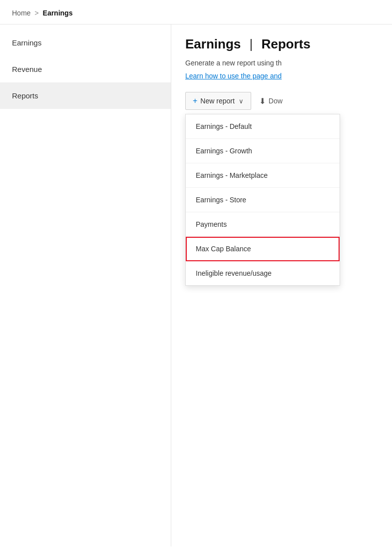 Image resolution: width=392 pixels, height=548 pixels. Describe the element at coordinates (195, 101) in the screenshot. I see `plus-icon: +` at that location.